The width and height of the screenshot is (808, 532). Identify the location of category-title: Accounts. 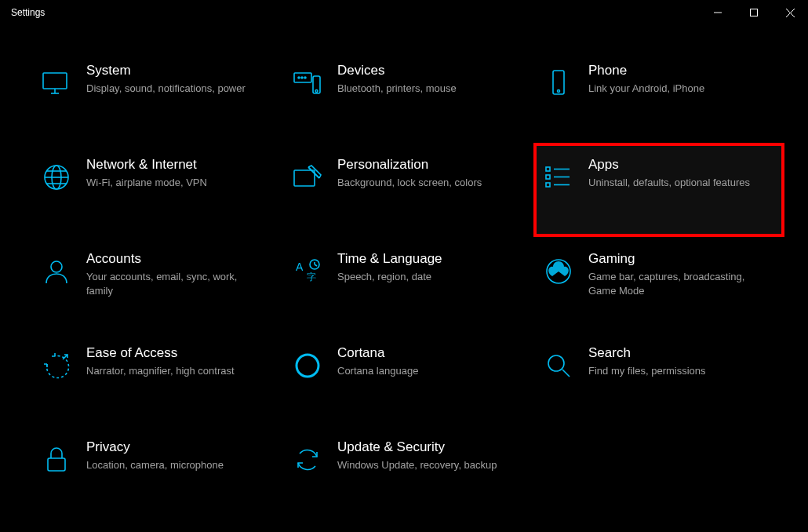
(169, 259).